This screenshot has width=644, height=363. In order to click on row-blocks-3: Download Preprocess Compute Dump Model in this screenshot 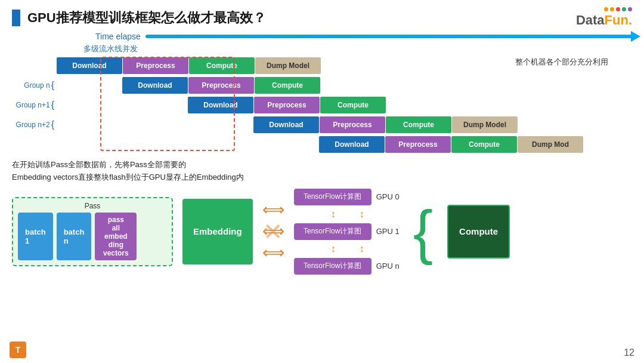, I will do `click(385, 125)`.